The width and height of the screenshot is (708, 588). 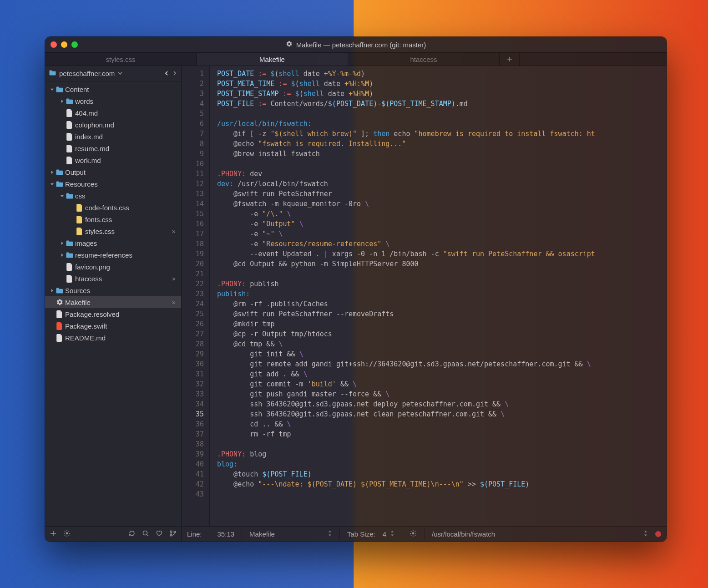 What do you see at coordinates (121, 338) in the screenshot?
I see `tree-item-label: README.md` at bounding box center [121, 338].